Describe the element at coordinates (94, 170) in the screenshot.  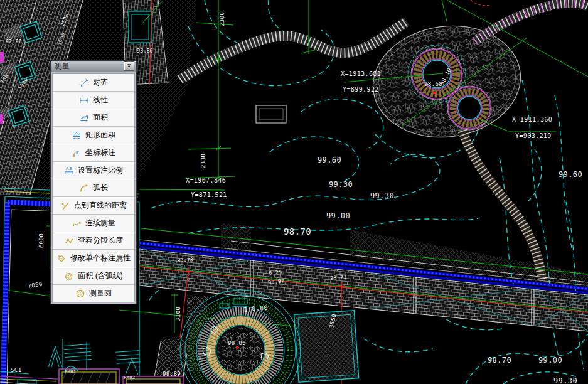
I see `panel-item-dim-scale: A:B 设置标注比例` at that location.